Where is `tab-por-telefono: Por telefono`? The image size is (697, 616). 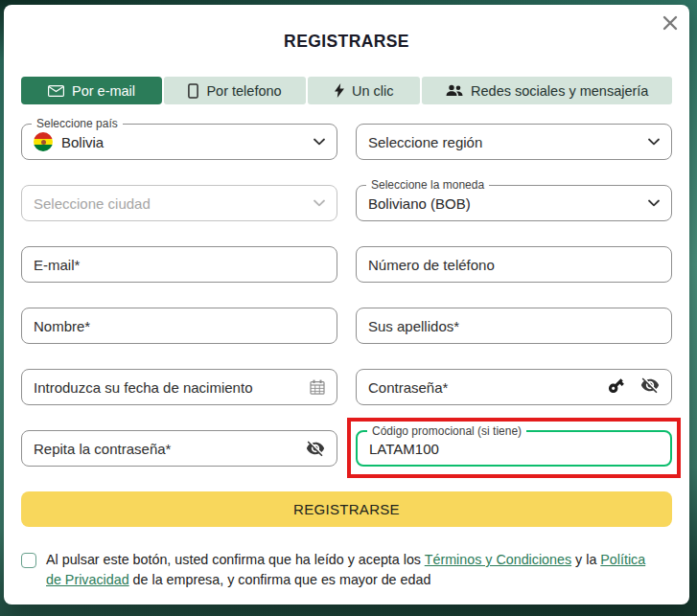 tab-por-telefono: Por telefono is located at coordinates (235, 90).